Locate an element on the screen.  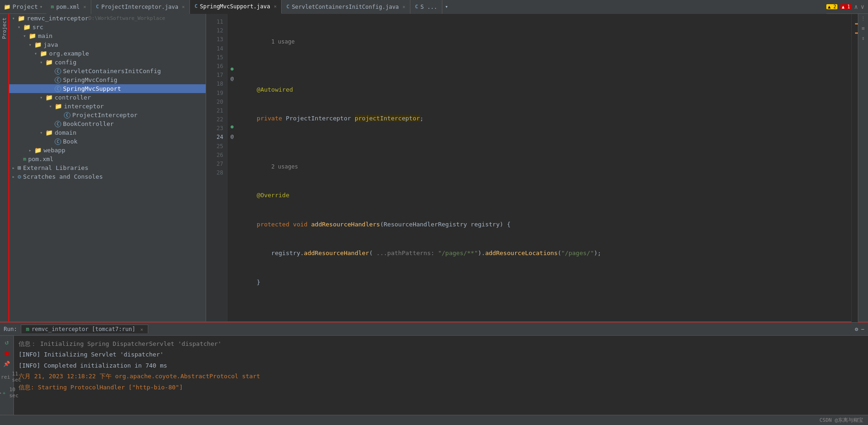
src-arrow: ▾ is located at coordinates (20, 27).